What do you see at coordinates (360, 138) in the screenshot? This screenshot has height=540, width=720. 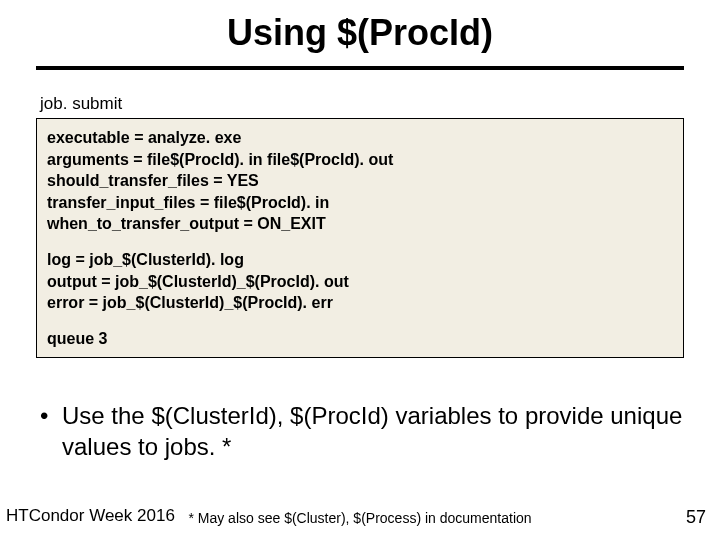 I see `code-line: executable = analyze. exe` at bounding box center [360, 138].